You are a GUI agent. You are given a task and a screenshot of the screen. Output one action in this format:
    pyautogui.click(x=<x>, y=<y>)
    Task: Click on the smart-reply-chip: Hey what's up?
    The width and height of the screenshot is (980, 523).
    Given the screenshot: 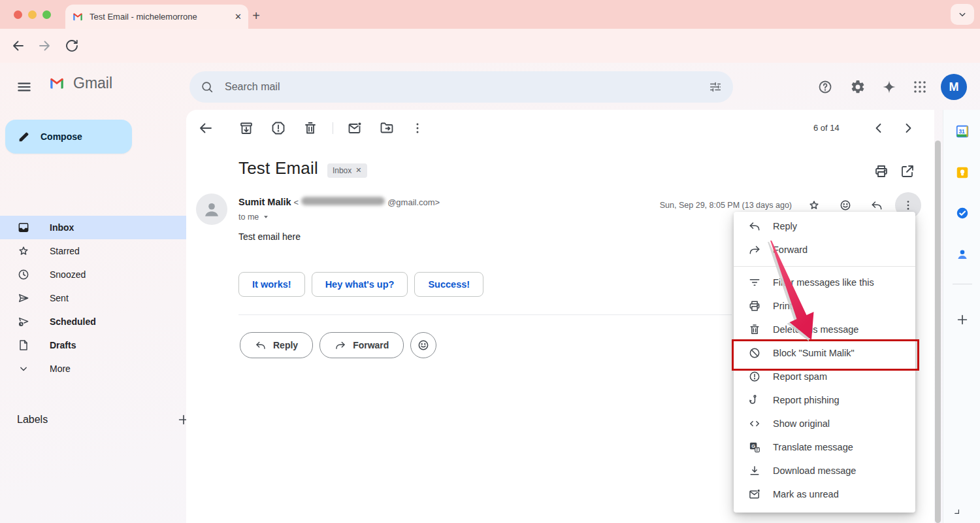 What is the action you would take?
    pyautogui.click(x=360, y=284)
    